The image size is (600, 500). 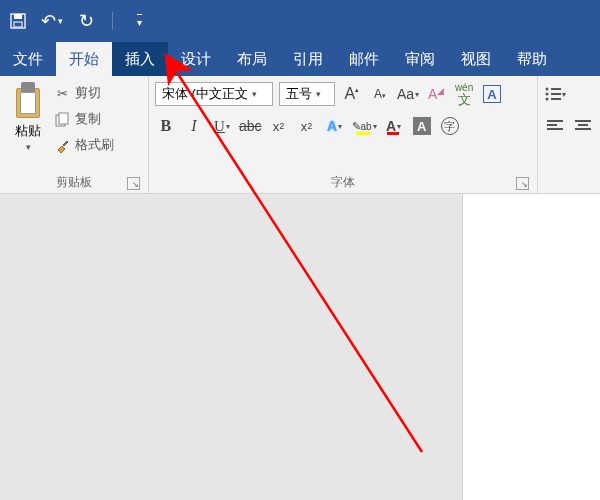 I want to click on text-effects-button: A▾, so click(x=335, y=126).